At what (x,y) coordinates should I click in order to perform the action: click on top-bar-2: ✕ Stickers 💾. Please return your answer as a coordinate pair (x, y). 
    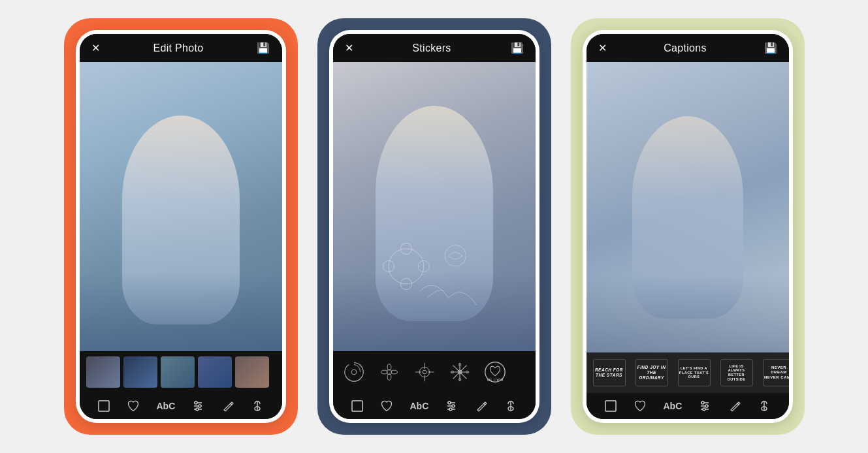
    Looking at the image, I should click on (434, 48).